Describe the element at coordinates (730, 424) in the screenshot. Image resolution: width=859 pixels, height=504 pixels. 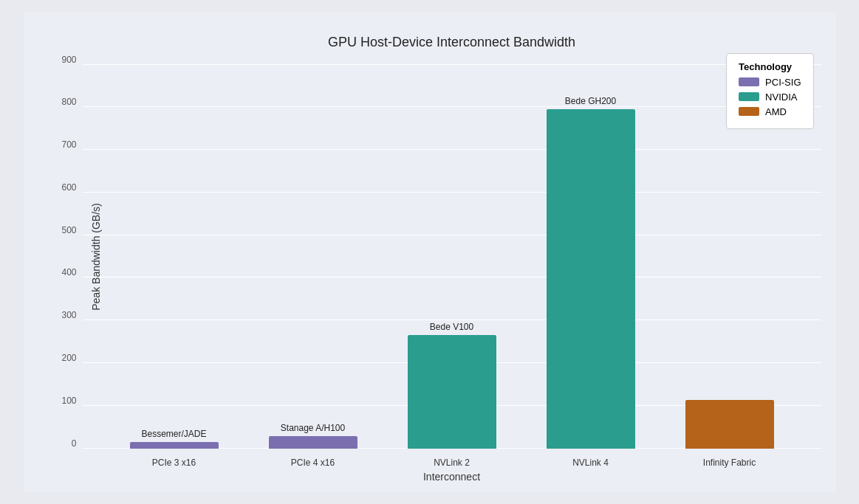
I see `bar-group-infinity` at that location.